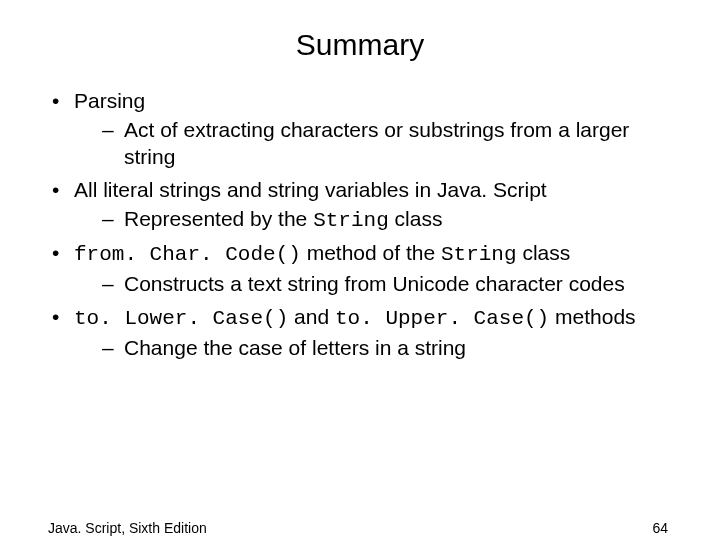 This screenshot has height=540, width=720. What do you see at coordinates (310, 190) in the screenshot?
I see `text-span: All literal strings and string variables…` at bounding box center [310, 190].